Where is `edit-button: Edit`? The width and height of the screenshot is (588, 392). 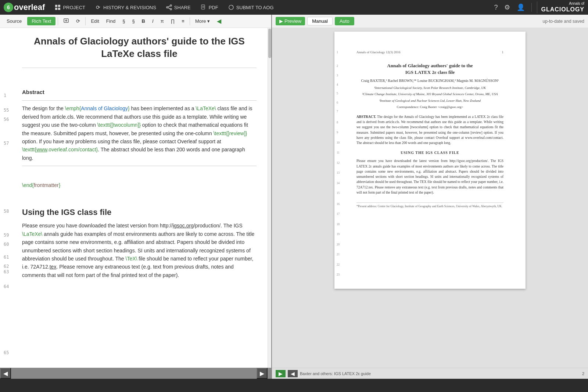 edit-button: Edit is located at coordinates (95, 21).